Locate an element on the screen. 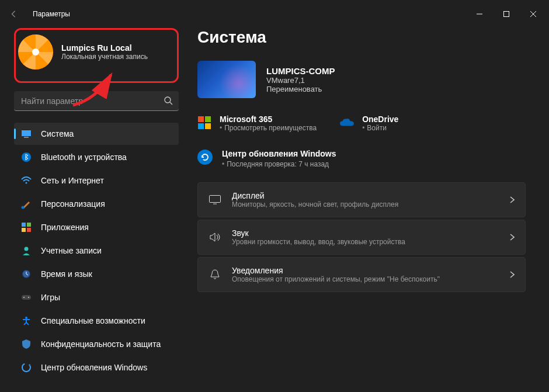 The height and width of the screenshot is (392, 549). sound-card: Звук Уровни громкости, вывод, ввод, звук… is located at coordinates (362, 237).